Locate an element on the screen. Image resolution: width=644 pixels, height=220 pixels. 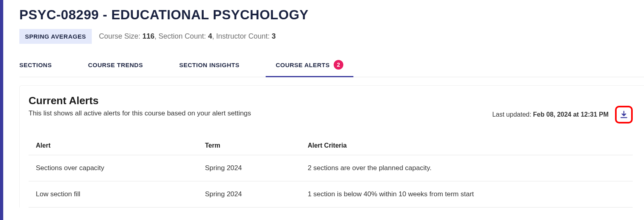
term-averages-badge: SPRING AVERAGES is located at coordinates (56, 36).